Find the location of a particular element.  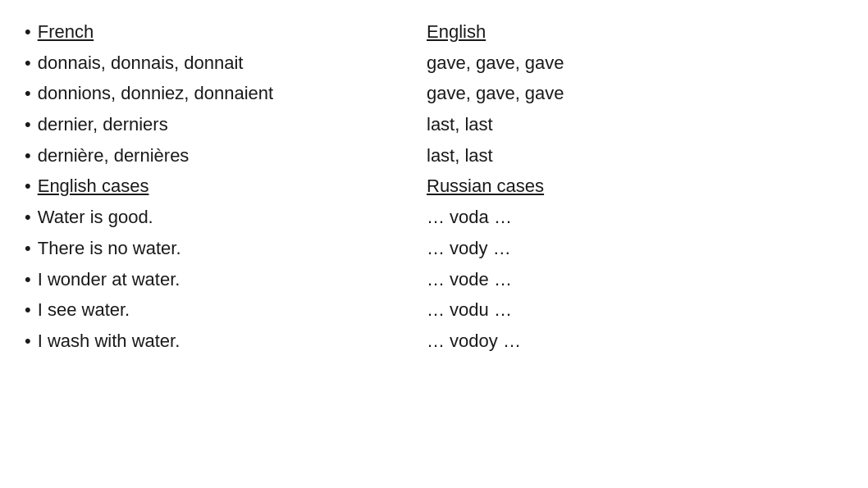

list-item: •French is located at coordinates (222, 32).